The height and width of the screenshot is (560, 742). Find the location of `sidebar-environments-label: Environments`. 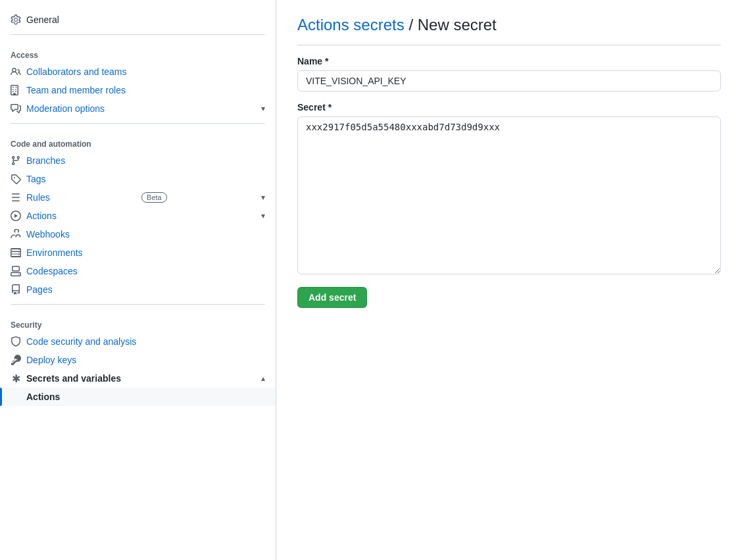

sidebar-environments-label: Environments is located at coordinates (55, 253).